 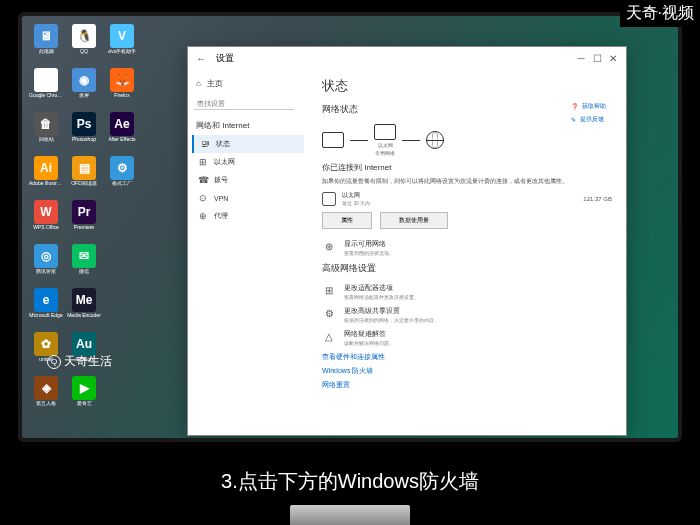 What do you see at coordinates (467, 385) in the screenshot?
I see `settings-link: 网络重置` at bounding box center [467, 385].